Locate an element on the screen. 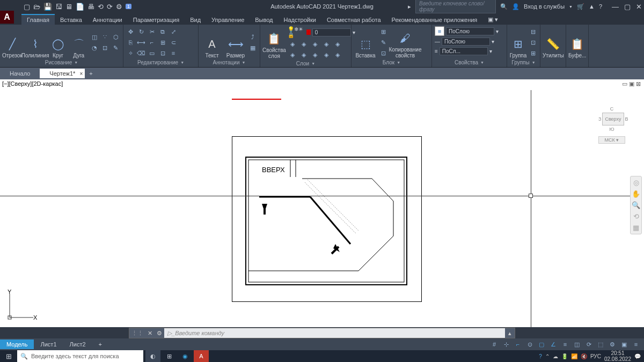  viewcube-north: С is located at coordinates (612, 109).